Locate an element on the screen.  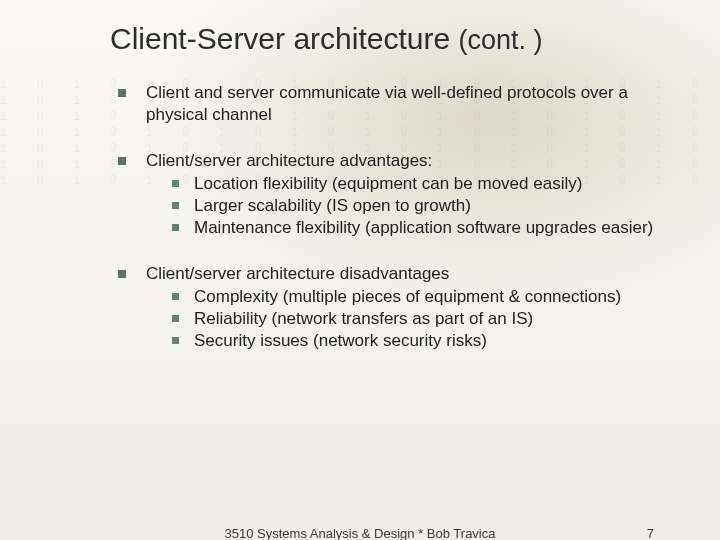
title-main: Client-Server architecture is located at coordinates (280, 38).